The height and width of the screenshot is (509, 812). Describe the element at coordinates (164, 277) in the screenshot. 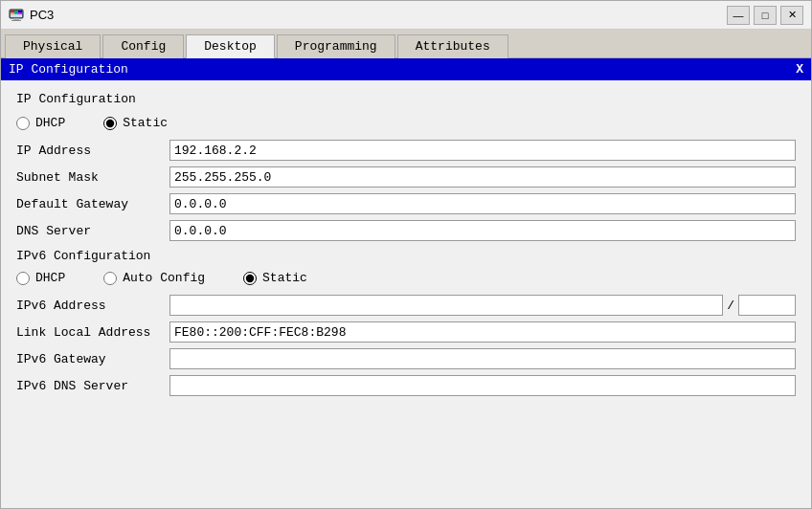

I see `ipv6-auto-label: Auto Config` at that location.